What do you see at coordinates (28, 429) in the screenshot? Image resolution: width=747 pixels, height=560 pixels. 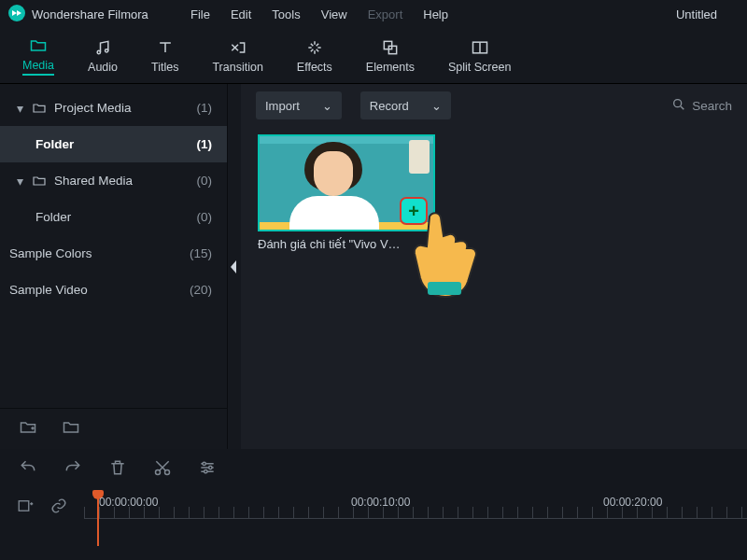 I see `new-folder-icon` at bounding box center [28, 429].